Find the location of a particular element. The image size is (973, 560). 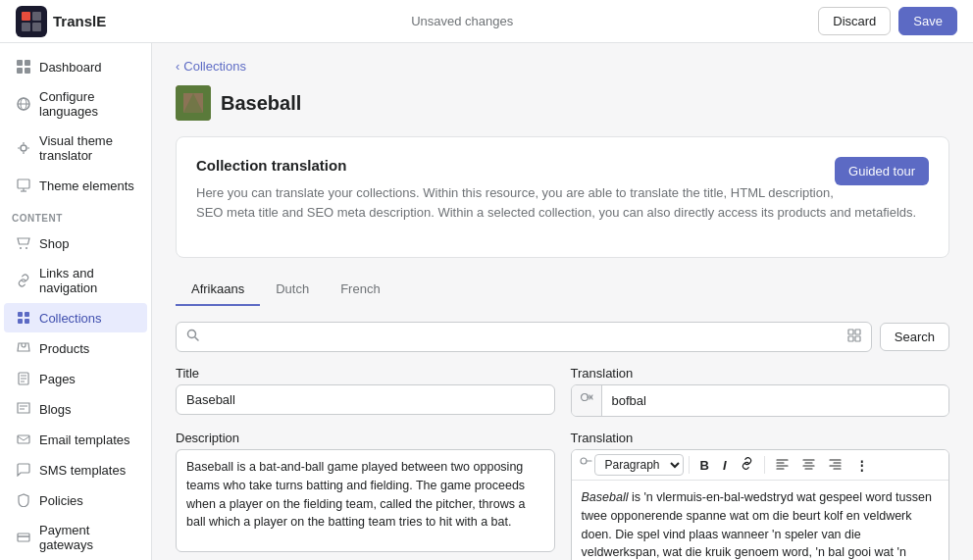

sidebar-item-collections: Collections is located at coordinates (76, 318).